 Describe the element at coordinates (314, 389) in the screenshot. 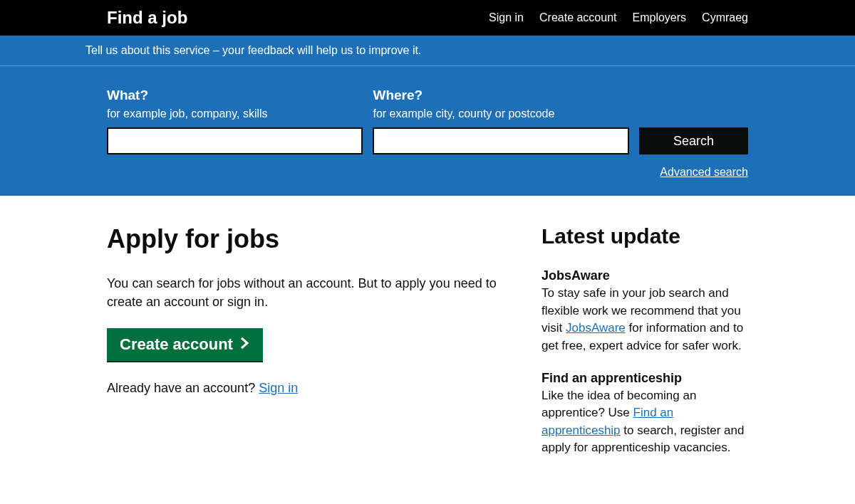

I see `signin-line: Already have an account? Sign in` at that location.